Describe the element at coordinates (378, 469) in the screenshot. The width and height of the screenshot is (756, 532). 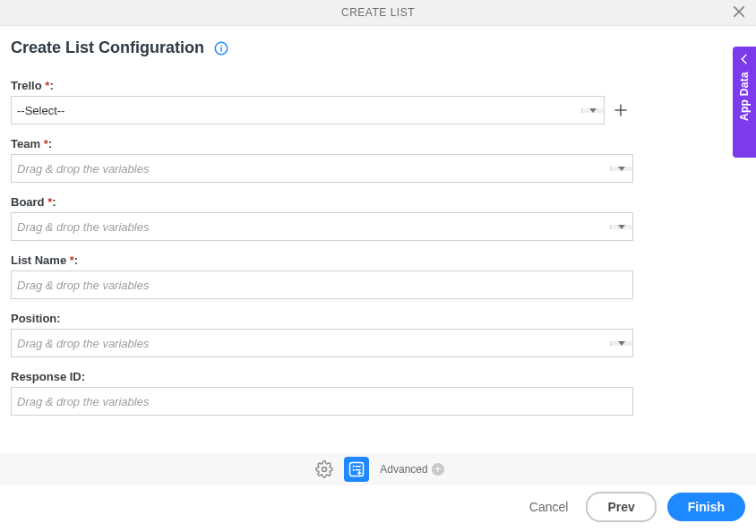
I see `bottom-toolbar: Advanced +` at that location.